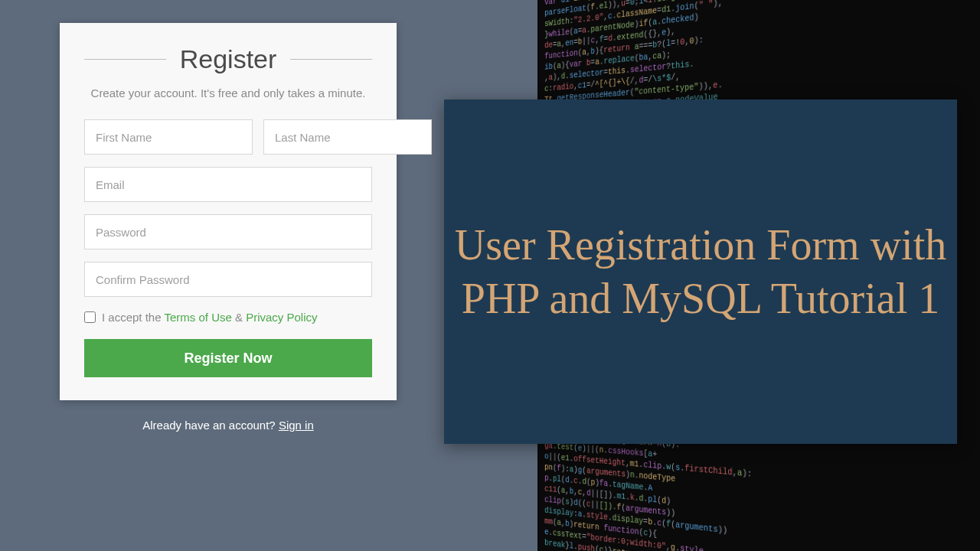 Image resolution: width=980 pixels, height=551 pixels. What do you see at coordinates (228, 232) in the screenshot?
I see `password-field` at bounding box center [228, 232].